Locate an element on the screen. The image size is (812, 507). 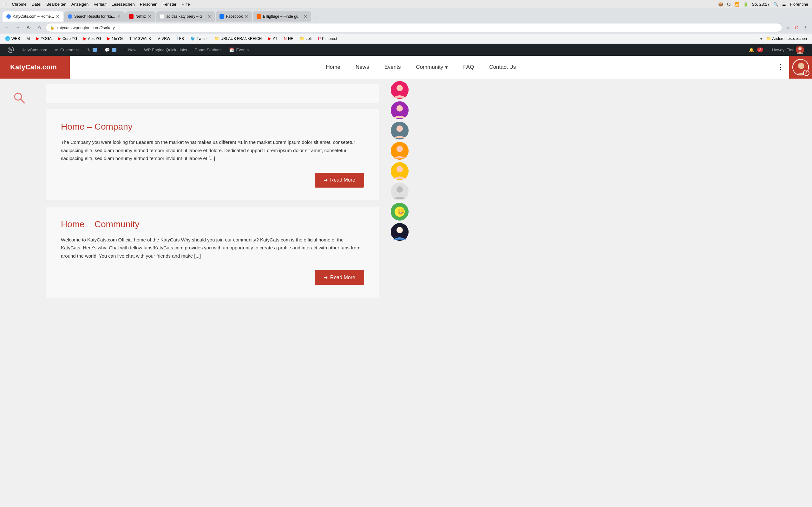
user-avatar-small is located at coordinates (800, 50).